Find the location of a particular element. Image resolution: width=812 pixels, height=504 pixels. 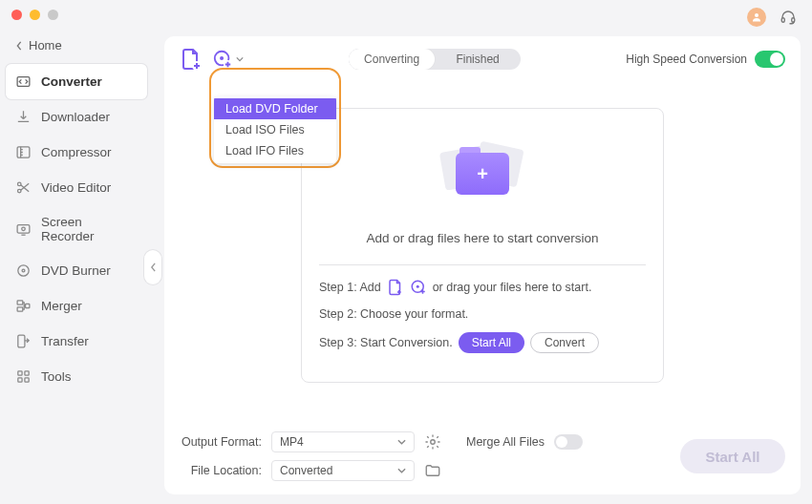

minimize-window-button is located at coordinates (34, 15).